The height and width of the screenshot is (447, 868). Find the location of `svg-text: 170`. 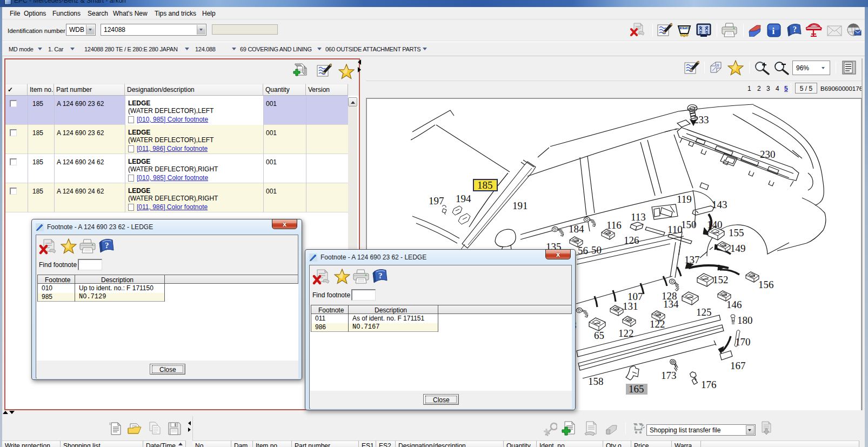

svg-text: 170 is located at coordinates (743, 342).